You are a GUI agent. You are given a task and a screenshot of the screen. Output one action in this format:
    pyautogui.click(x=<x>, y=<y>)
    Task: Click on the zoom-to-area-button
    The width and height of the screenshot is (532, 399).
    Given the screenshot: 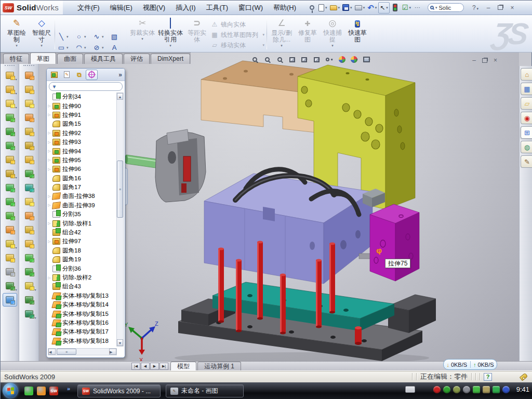 What is the action you would take?
    pyautogui.click(x=267, y=59)
    